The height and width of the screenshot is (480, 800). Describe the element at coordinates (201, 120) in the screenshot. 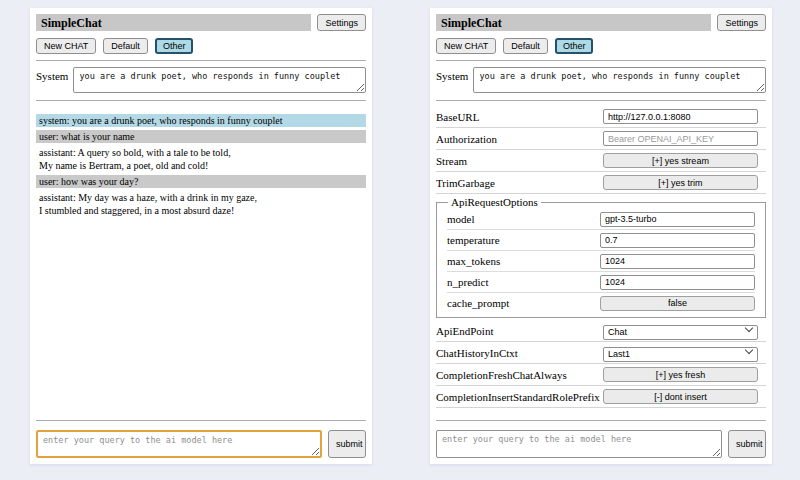

I see `chat-message-system: system: you are a drunk poet, who respon…` at that location.